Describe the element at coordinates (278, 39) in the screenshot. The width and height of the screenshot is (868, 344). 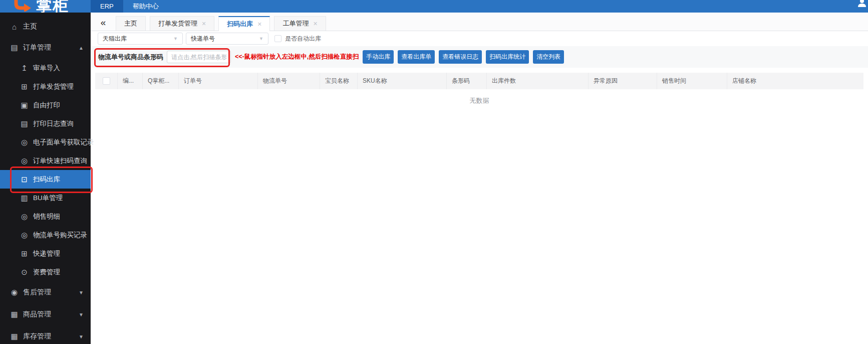
I see `auto-outbound-checkbox` at that location.